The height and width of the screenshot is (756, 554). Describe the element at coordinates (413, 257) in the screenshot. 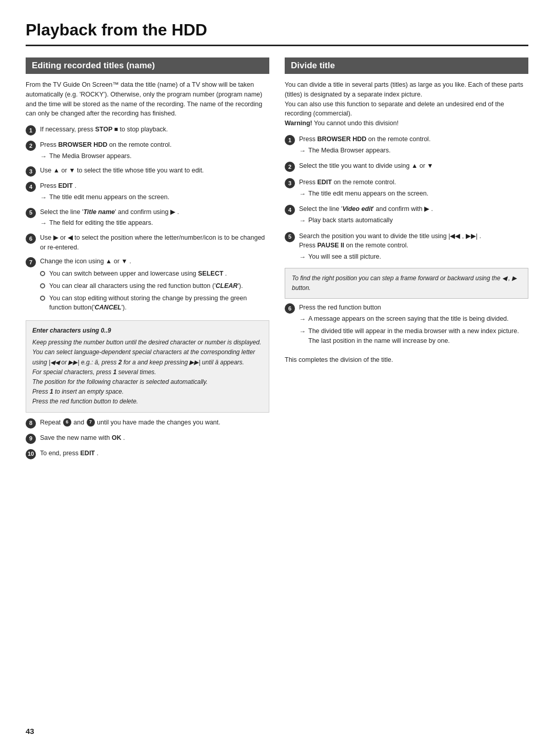

I see `right-step-5-arrow: → You will see a still picture.` at that location.